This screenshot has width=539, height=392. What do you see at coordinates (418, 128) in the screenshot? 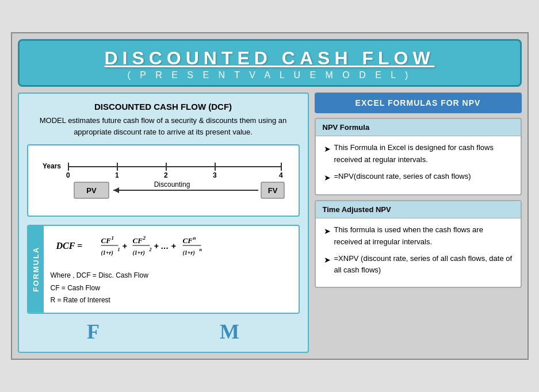
I see `npv-title: NPV Formula` at bounding box center [418, 128].